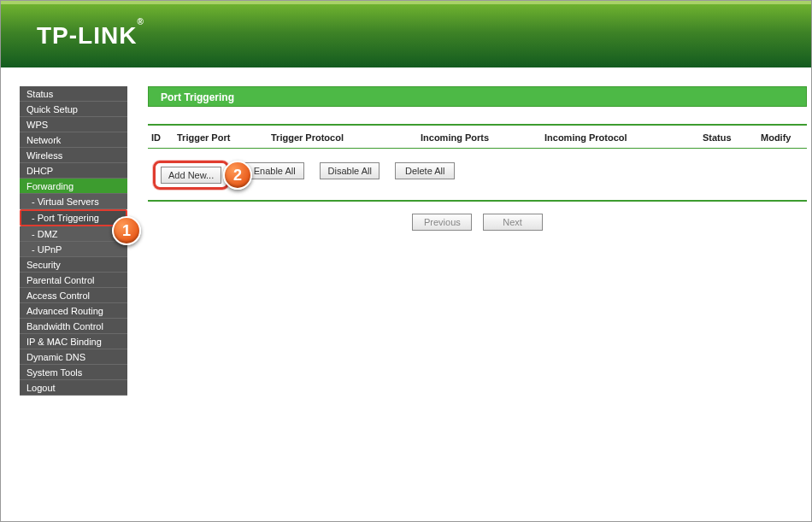 Image resolution: width=812 pixels, height=522 pixels. I want to click on previous-button: Previous, so click(442, 222).